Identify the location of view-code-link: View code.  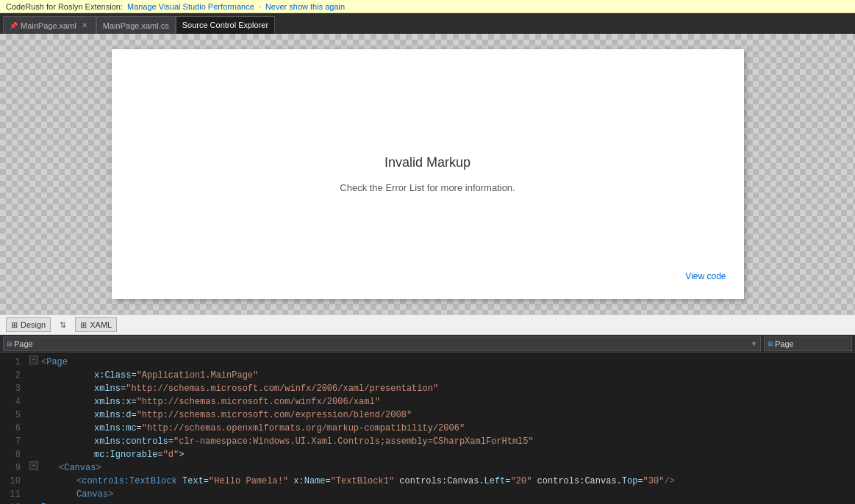
(706, 276).